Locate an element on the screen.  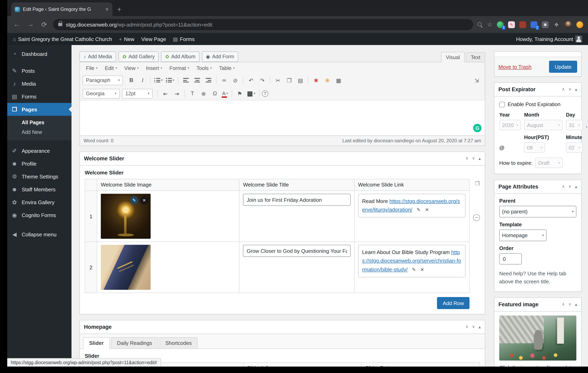
menu-table: Table is located at coordinates (227, 68).